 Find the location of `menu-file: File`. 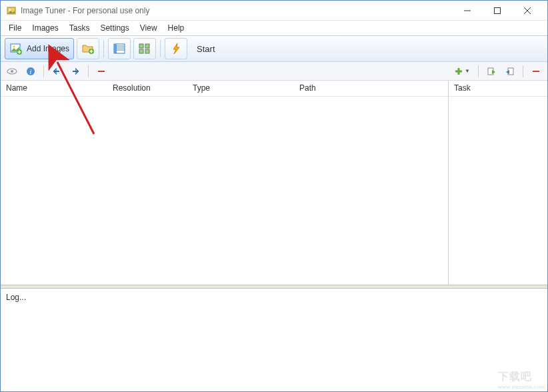

menu-file: File is located at coordinates (15, 28).